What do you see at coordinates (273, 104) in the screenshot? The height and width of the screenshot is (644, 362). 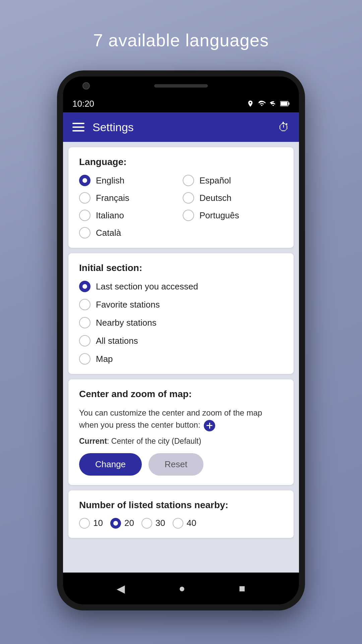 I see `signal-icon` at bounding box center [273, 104].